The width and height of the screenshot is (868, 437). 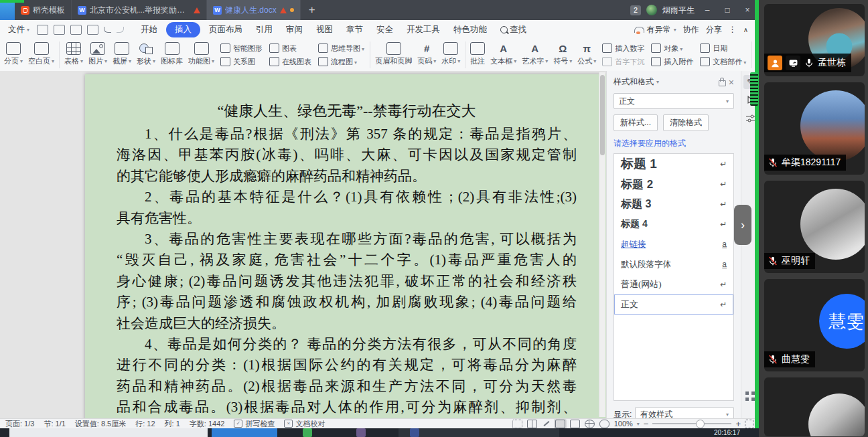 I want to click on wps-home-tab, so click(x=7, y=10).